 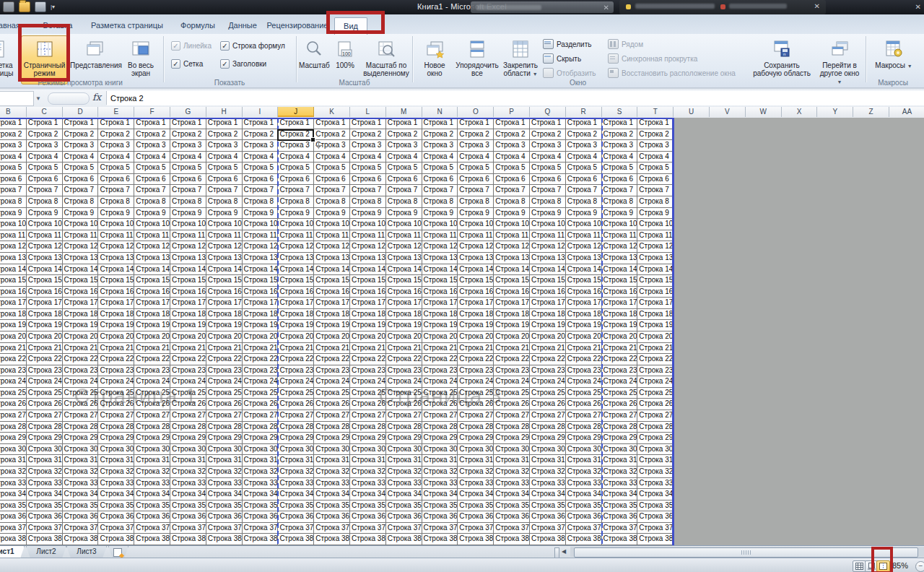 What do you see at coordinates (261, 236) in the screenshot?
I see `cell: Строка 11` at bounding box center [261, 236].